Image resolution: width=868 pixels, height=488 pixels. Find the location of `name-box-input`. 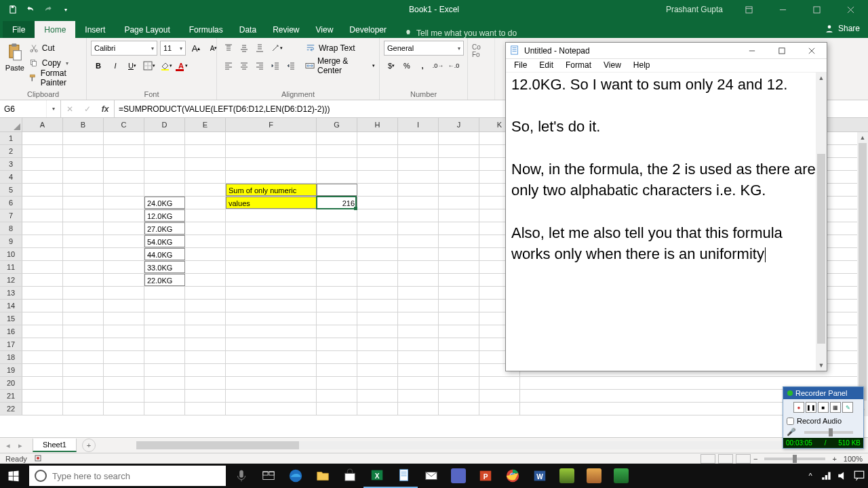

name-box-input is located at coordinates (23, 108).